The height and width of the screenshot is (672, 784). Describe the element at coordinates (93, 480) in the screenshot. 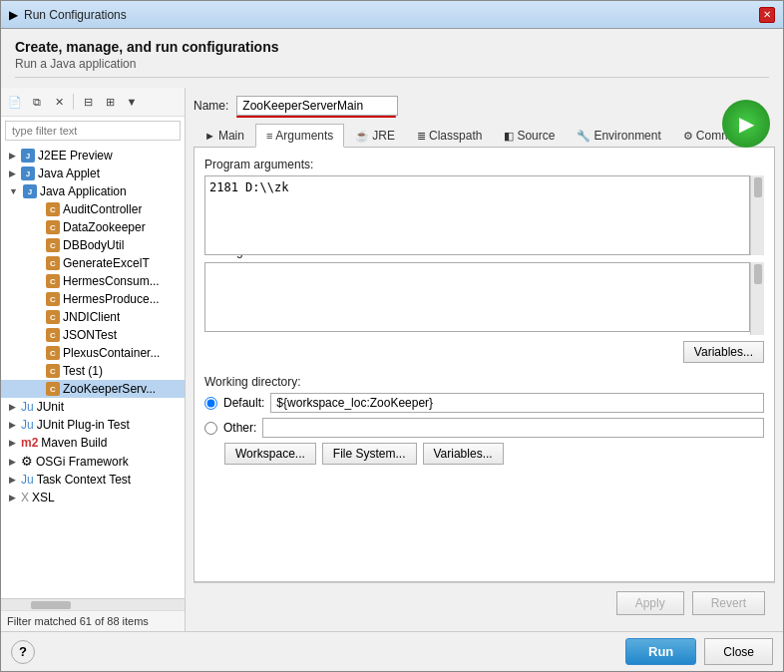

I see `tree-item-task-context: ▶ Ju Task Context Test` at that location.